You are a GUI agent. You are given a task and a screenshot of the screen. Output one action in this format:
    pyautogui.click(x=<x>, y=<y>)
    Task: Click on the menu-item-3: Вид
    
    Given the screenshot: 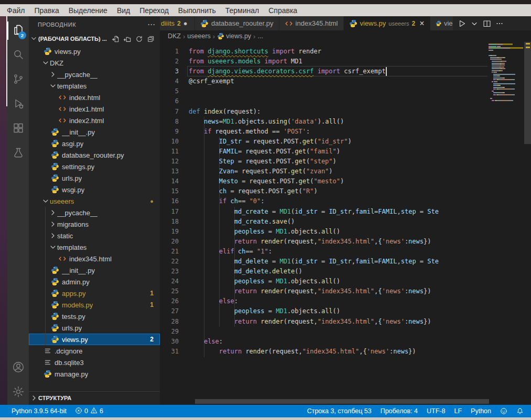 What is the action you would take?
    pyautogui.click(x=124, y=10)
    